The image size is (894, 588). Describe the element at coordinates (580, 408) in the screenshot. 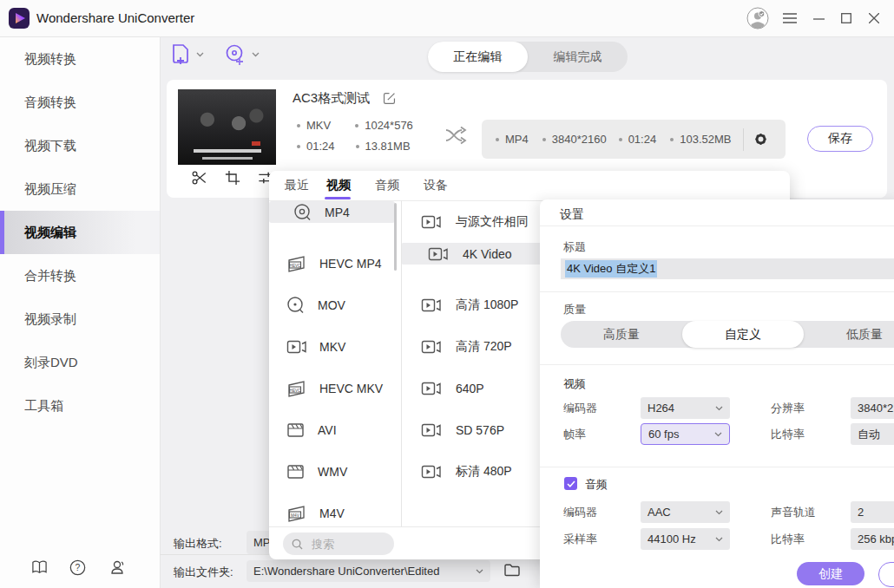

I see `video-encoder-label: 编码器` at that location.